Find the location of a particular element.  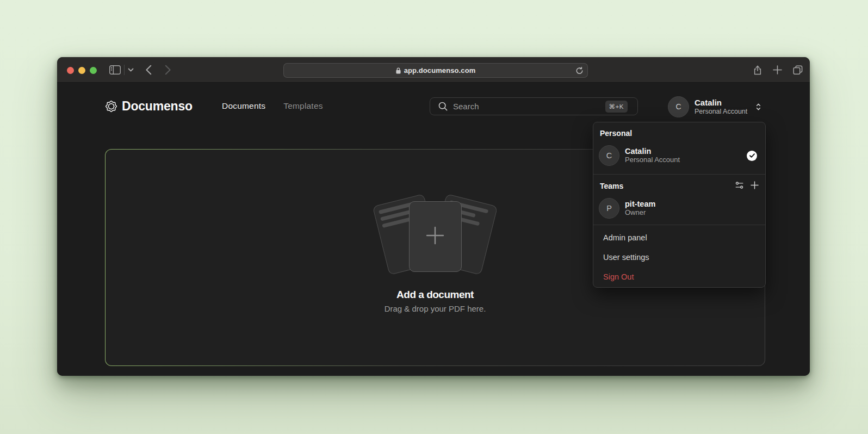

menu-account-avatar: C is located at coordinates (609, 156).